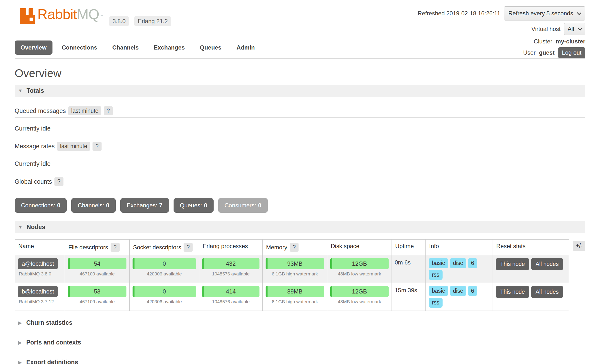  I want to click on fd-available: 467109 available, so click(97, 274).